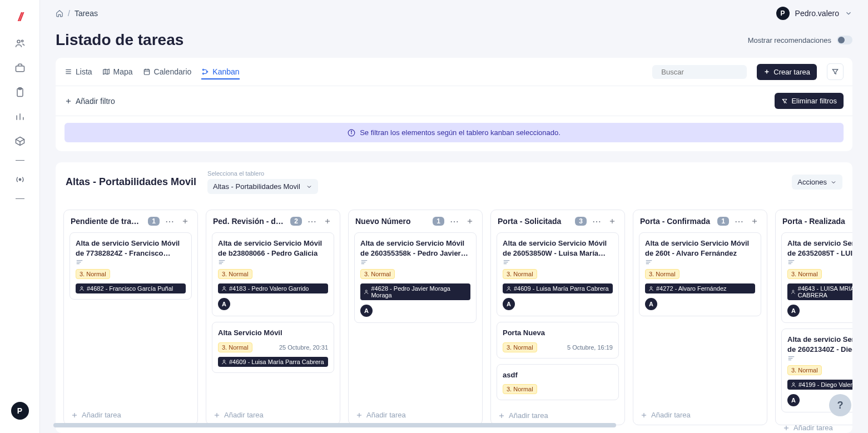  Describe the element at coordinates (20, 117) in the screenshot. I see `nav-chart-icon` at that location.